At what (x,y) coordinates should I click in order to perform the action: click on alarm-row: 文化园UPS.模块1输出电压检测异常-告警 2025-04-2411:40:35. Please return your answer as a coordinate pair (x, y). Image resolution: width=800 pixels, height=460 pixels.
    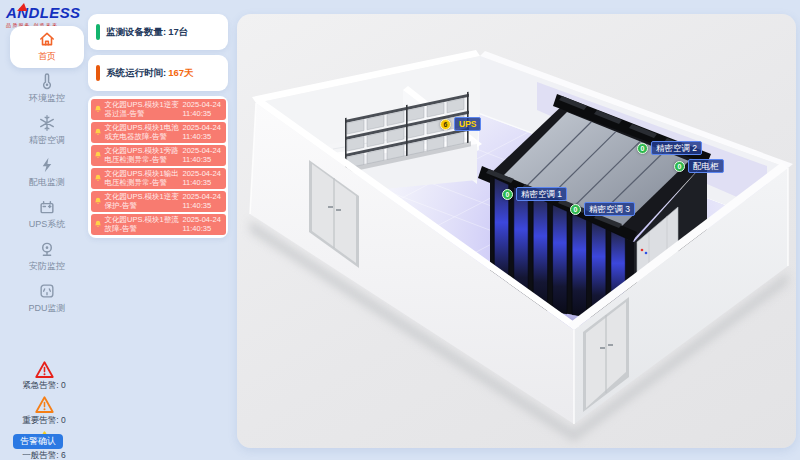
    Looking at the image, I should click on (158, 179).